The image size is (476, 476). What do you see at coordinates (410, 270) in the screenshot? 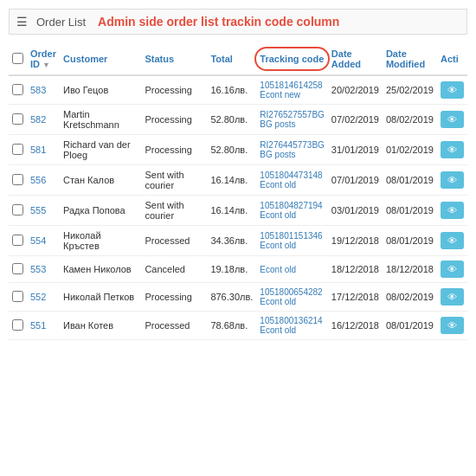
I see `cell-date-modified: 18/12/2018` at bounding box center [410, 270].